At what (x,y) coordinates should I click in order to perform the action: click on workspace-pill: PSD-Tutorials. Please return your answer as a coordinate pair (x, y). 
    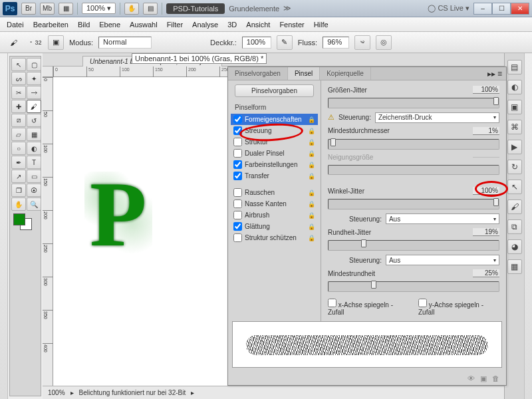
    Looking at the image, I should click on (196, 9).